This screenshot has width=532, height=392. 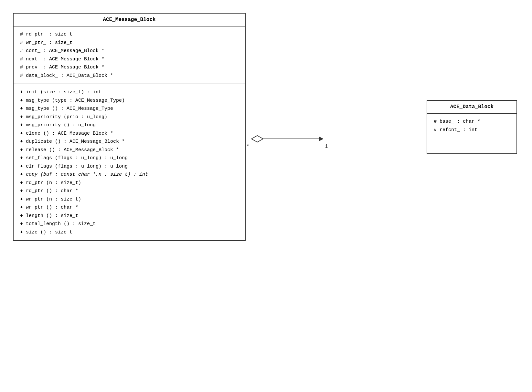 I want to click on method-clone: + clone () : ACE_Message_Block *, so click(x=129, y=134).